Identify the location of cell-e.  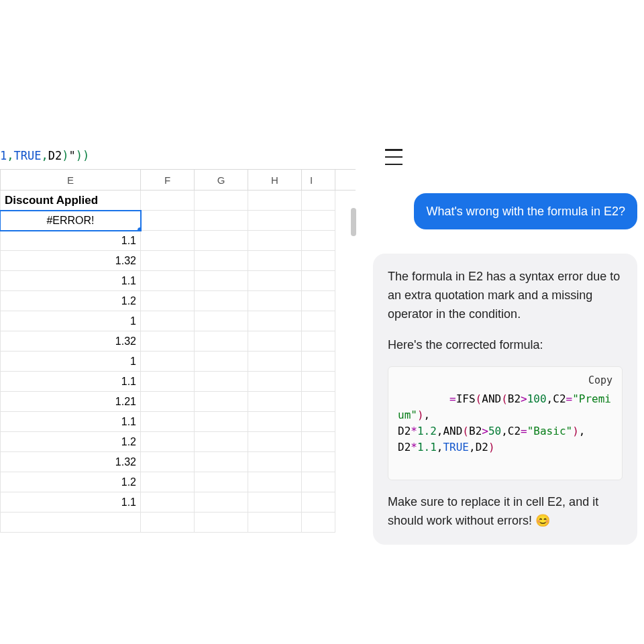
(70, 523).